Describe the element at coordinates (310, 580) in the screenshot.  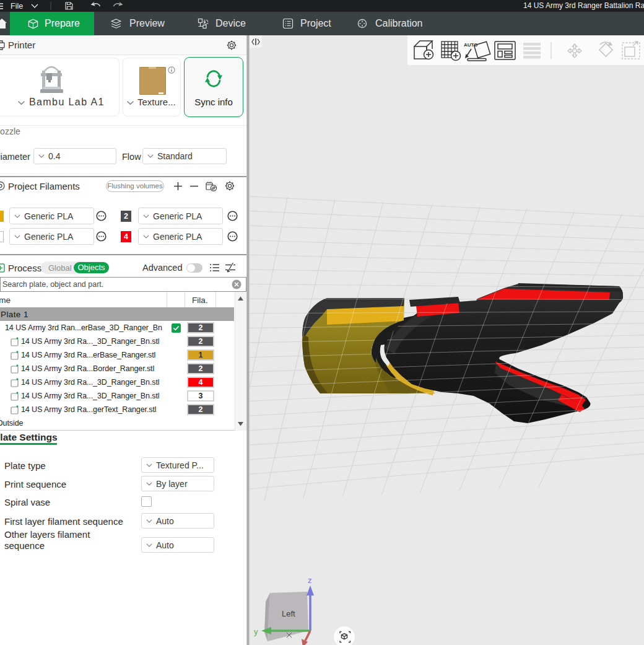
I see `svg-text: z` at that location.